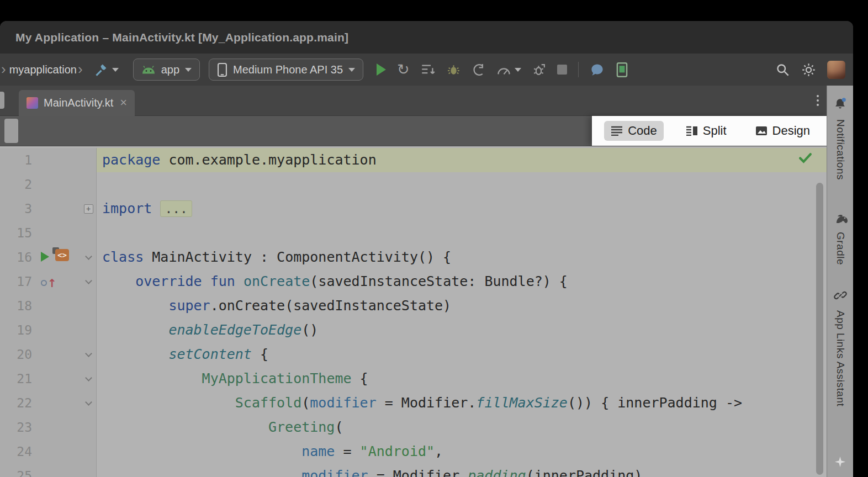 Image resolution: width=868 pixels, height=477 pixels. What do you see at coordinates (16, 354) in the screenshot?
I see `line-number: 20` at bounding box center [16, 354].